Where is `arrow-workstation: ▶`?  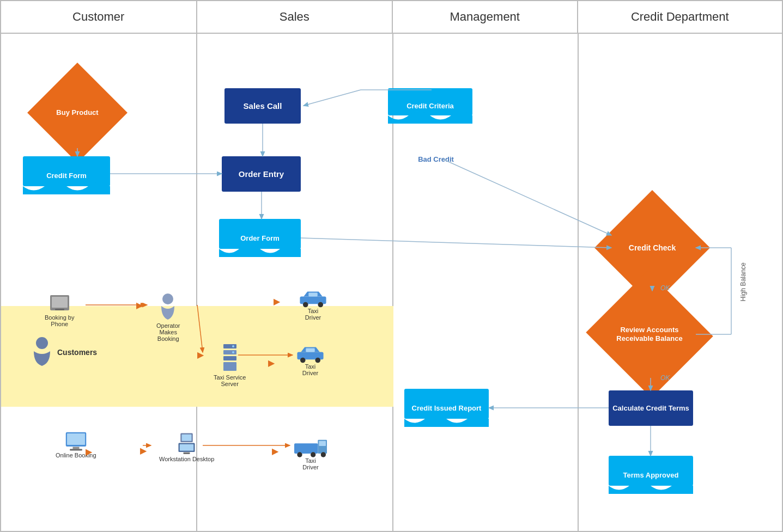 arrow-workstation: ▶ is located at coordinates (143, 451).